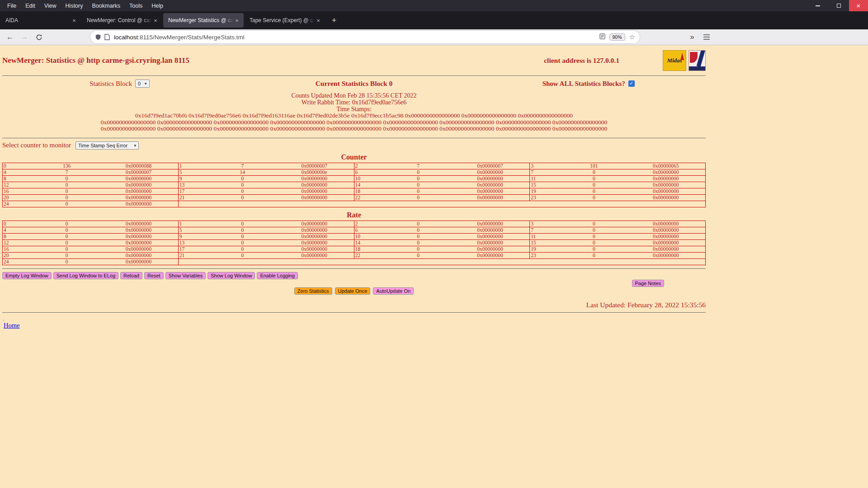 The width and height of the screenshot is (868, 488). What do you see at coordinates (27, 276) in the screenshot?
I see `button-empty-log-window: Empty Log Window` at bounding box center [27, 276].